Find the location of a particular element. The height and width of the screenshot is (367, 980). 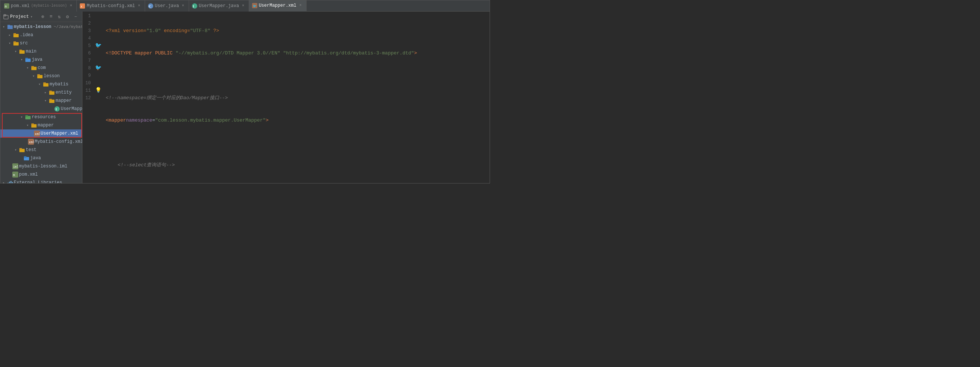

svg-text: xml is located at coordinates (31, 142).